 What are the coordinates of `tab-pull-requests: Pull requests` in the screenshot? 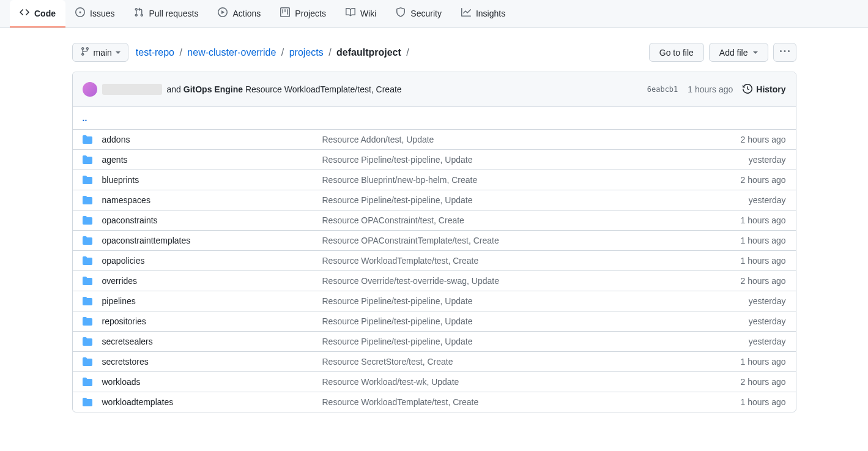 It's located at (166, 13).